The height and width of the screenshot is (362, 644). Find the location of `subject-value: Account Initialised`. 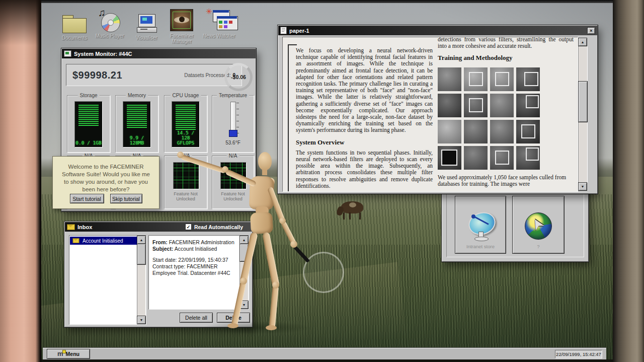

subject-value: Account Initialised is located at coordinates (196, 249).